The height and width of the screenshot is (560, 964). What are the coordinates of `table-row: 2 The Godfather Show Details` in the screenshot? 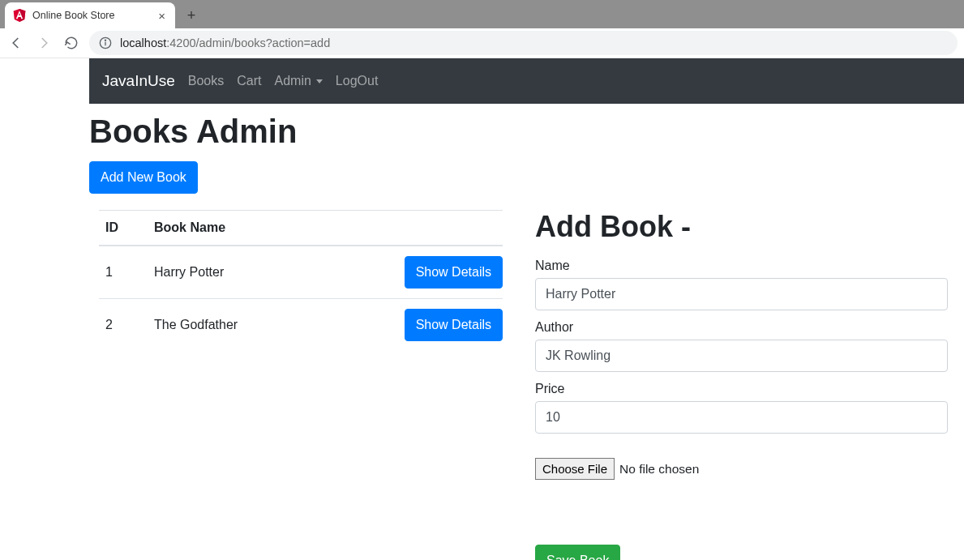 It's located at (301, 326).